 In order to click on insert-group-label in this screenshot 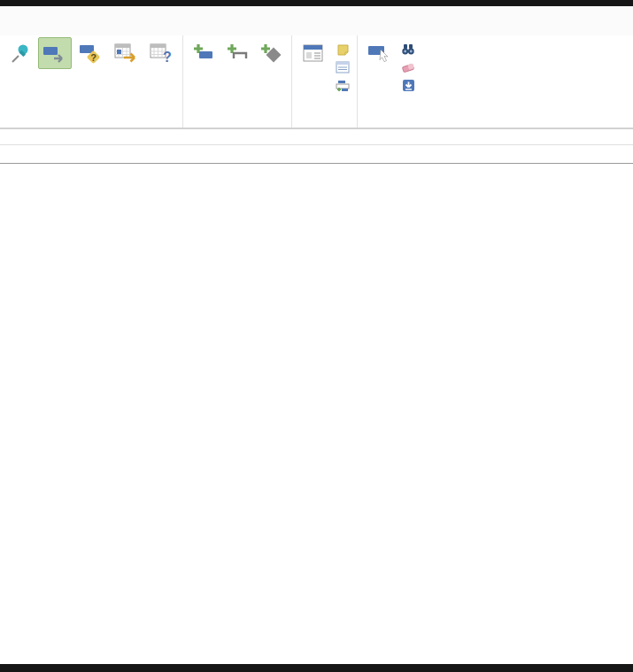, I will do `click(237, 126)`.